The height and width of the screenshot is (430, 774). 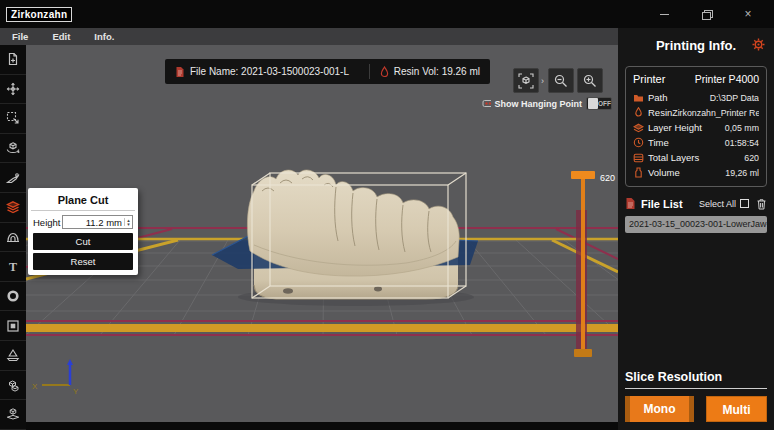 I want to click on svg-text: T, so click(x=13, y=267).